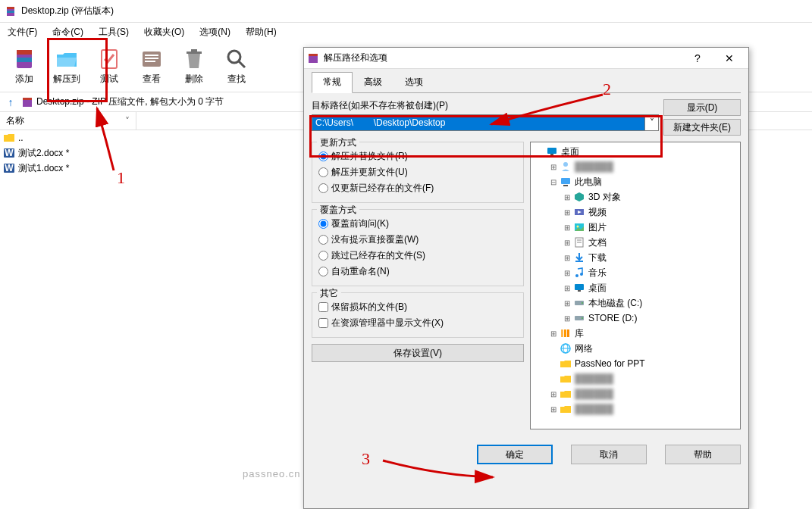 The height and width of the screenshot is (509, 812). What do you see at coordinates (237, 67) in the screenshot?
I see `find-button: 查找` at bounding box center [237, 67].